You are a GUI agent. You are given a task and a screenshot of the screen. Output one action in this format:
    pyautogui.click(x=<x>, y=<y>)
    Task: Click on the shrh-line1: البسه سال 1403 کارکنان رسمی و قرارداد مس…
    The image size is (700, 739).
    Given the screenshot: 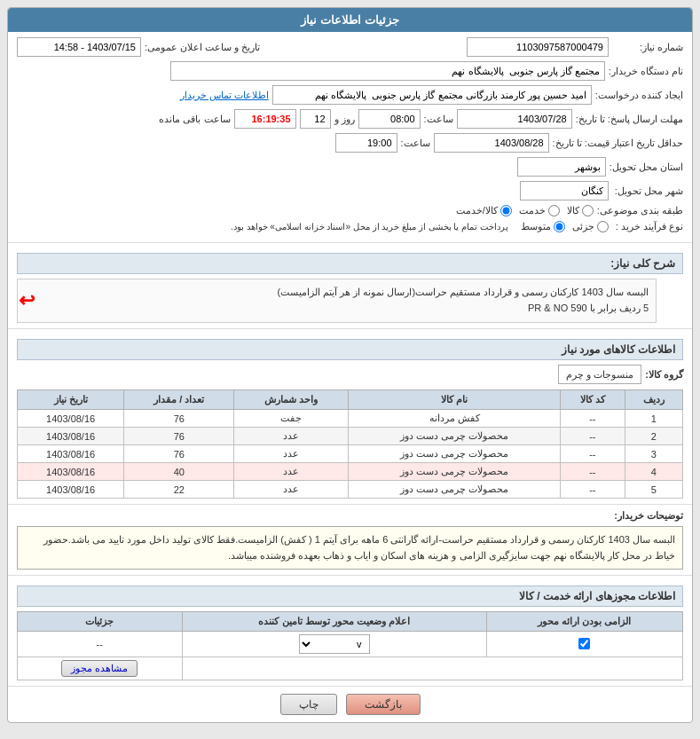 What is the action you would take?
    pyautogui.click(x=337, y=293)
    